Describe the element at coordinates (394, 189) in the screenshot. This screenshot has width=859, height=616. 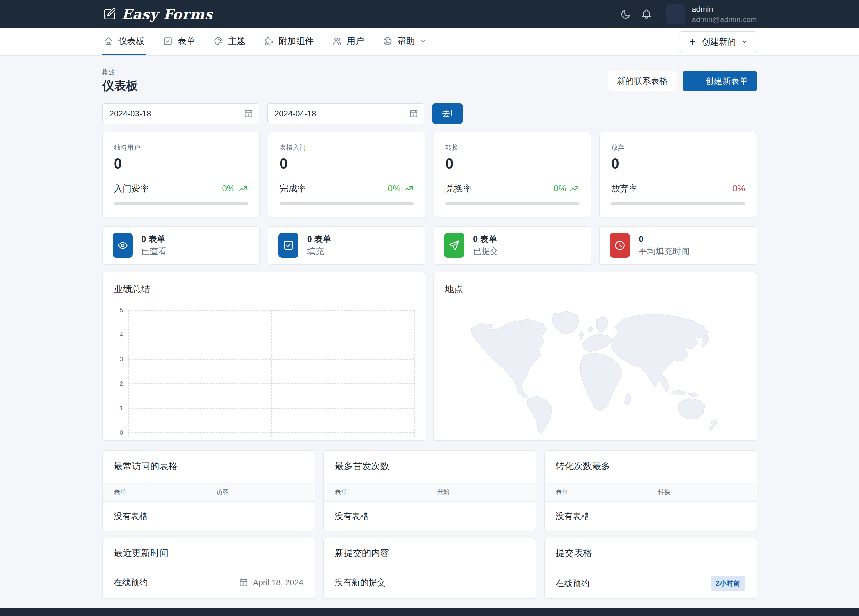
I see `stat-rate: 0%` at that location.